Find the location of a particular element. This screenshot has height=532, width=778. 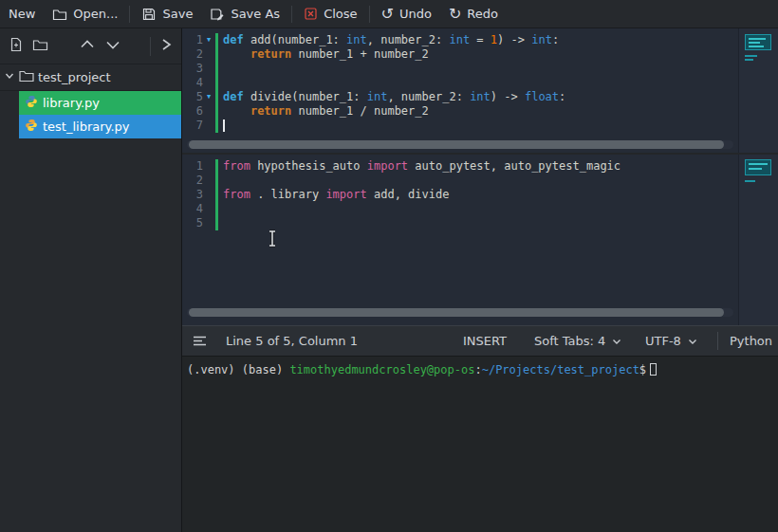

language-selector: Python is located at coordinates (751, 341).